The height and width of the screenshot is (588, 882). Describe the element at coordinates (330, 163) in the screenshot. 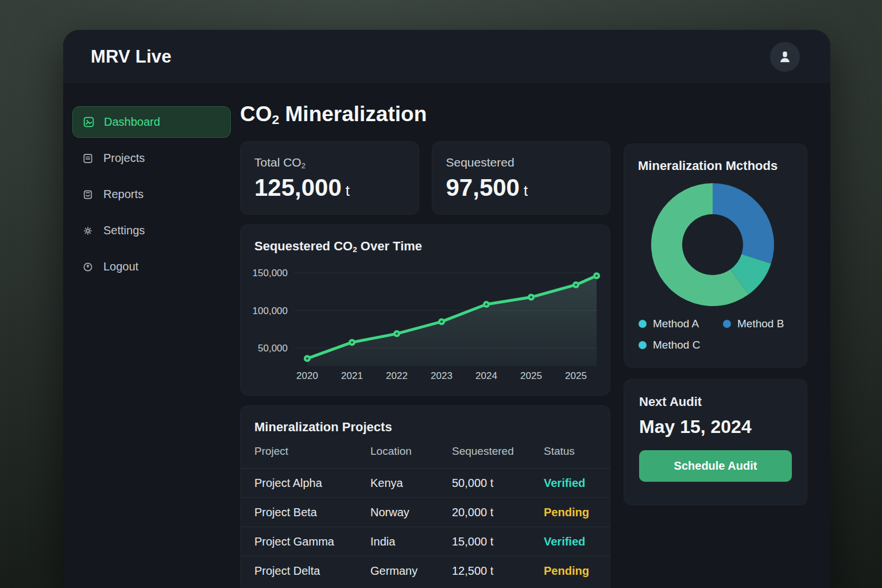

I see `stat-label: Total CO2` at that location.